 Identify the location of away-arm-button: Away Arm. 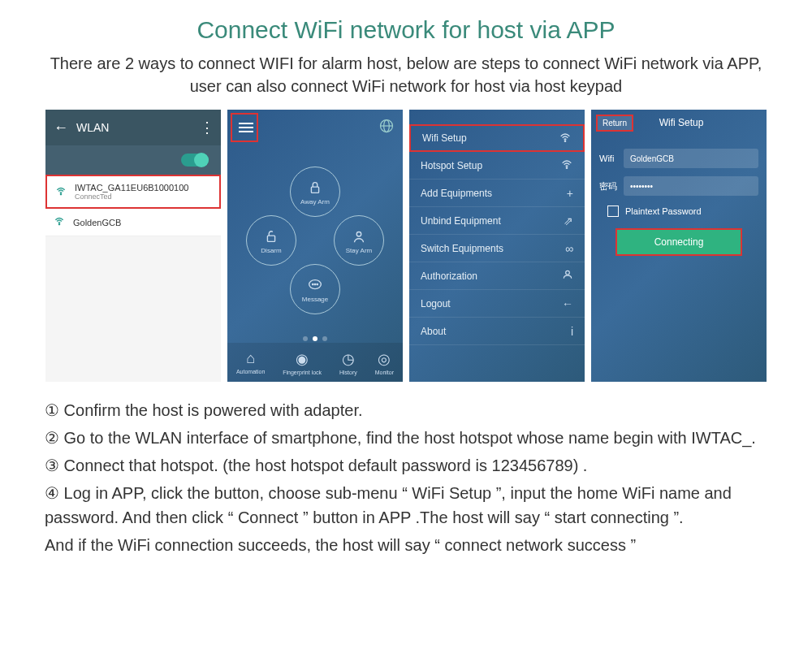
(315, 192).